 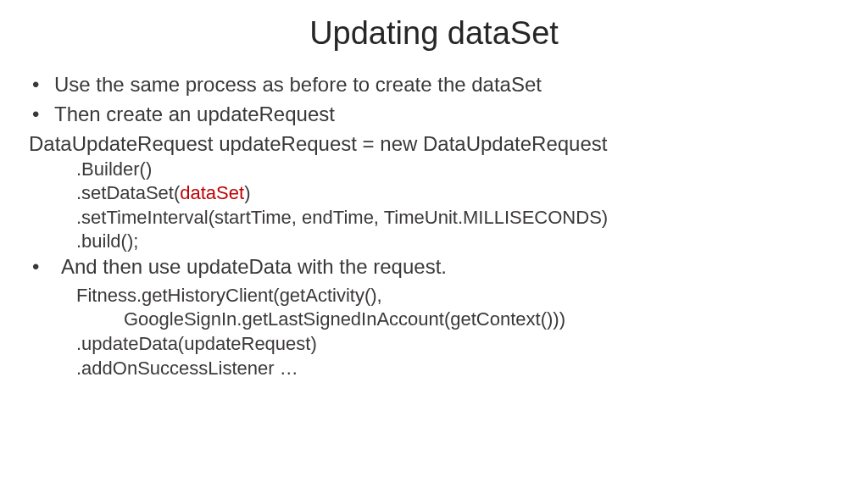 I want to click on code-text: ), so click(x=248, y=193).